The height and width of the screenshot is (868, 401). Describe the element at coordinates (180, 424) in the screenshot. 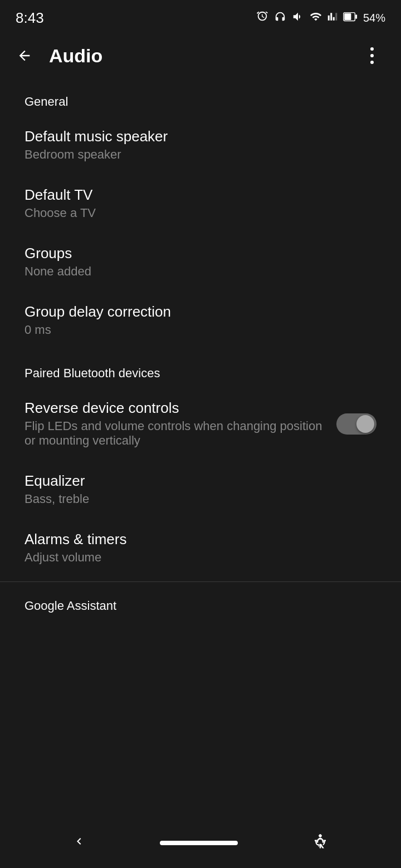

I see `settings-item-text: Reverse device controls Flip LEDs and vo…` at that location.